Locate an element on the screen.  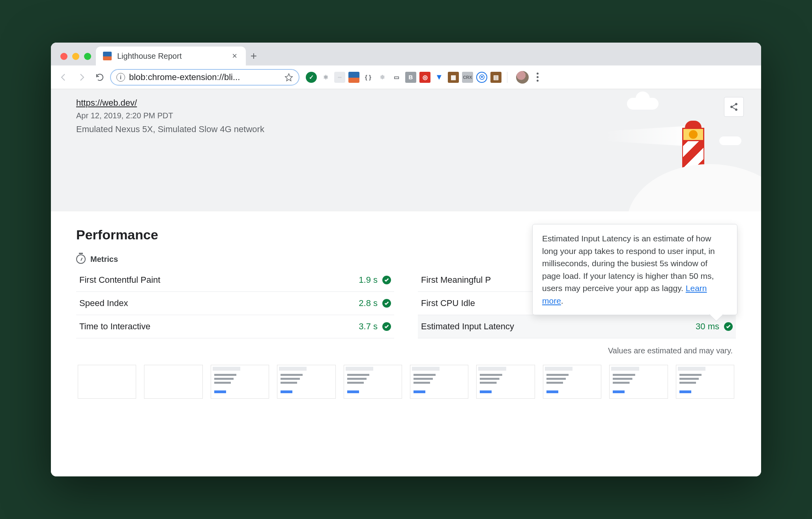
extension-icon: ❄ is located at coordinates (382, 77).